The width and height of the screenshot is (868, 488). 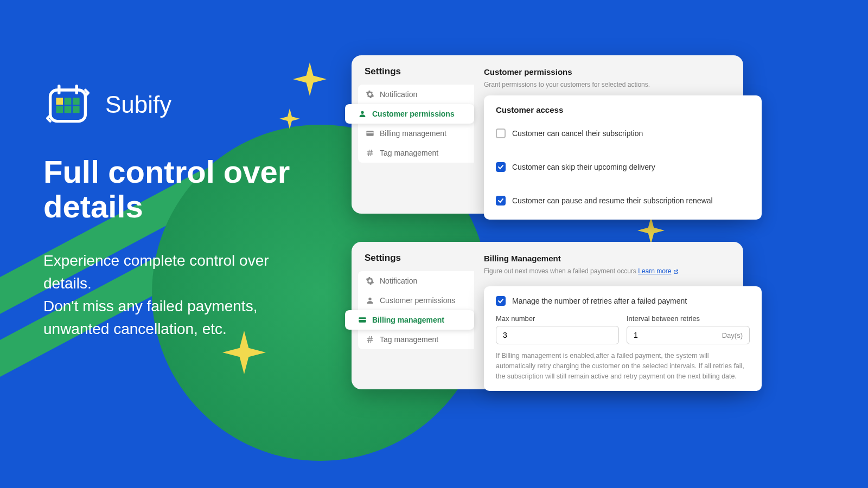 What do you see at coordinates (608, 72) in the screenshot?
I see `content-title: Customer permissions` at bounding box center [608, 72].